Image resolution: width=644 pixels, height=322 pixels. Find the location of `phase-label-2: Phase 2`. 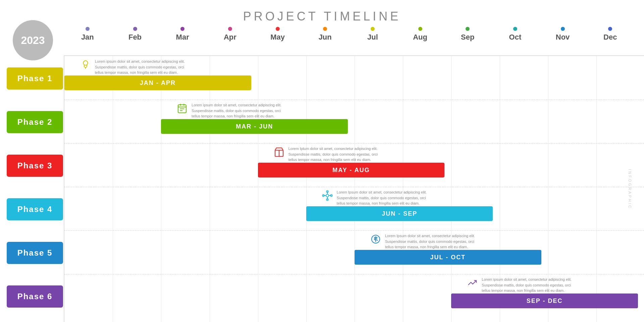

phase-label-2: Phase 2 is located at coordinates (35, 122).